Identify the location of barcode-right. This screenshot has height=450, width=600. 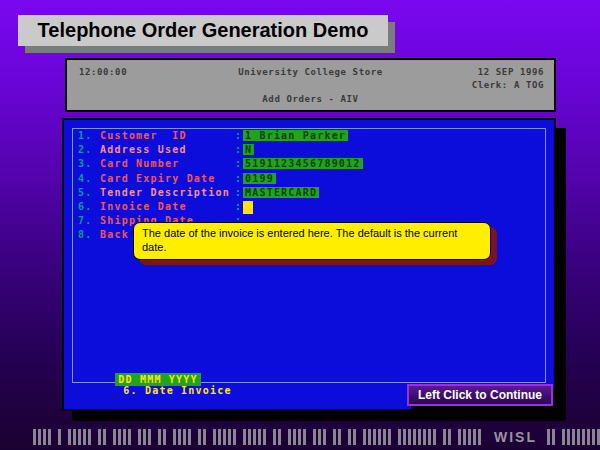
(574, 437).